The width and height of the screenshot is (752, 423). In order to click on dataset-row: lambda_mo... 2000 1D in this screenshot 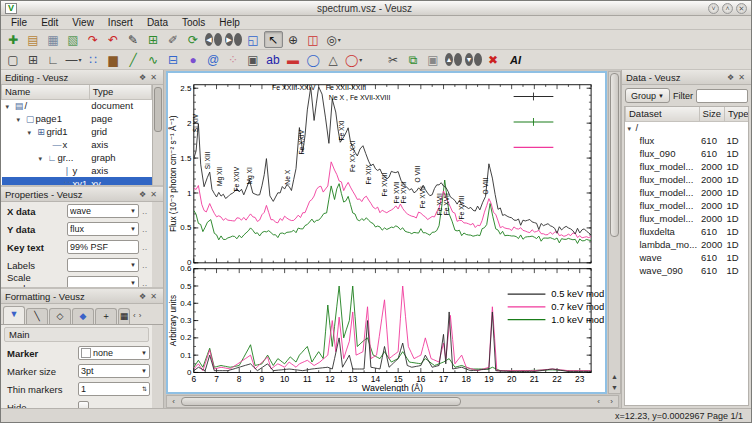, I will do `click(688, 244)`.